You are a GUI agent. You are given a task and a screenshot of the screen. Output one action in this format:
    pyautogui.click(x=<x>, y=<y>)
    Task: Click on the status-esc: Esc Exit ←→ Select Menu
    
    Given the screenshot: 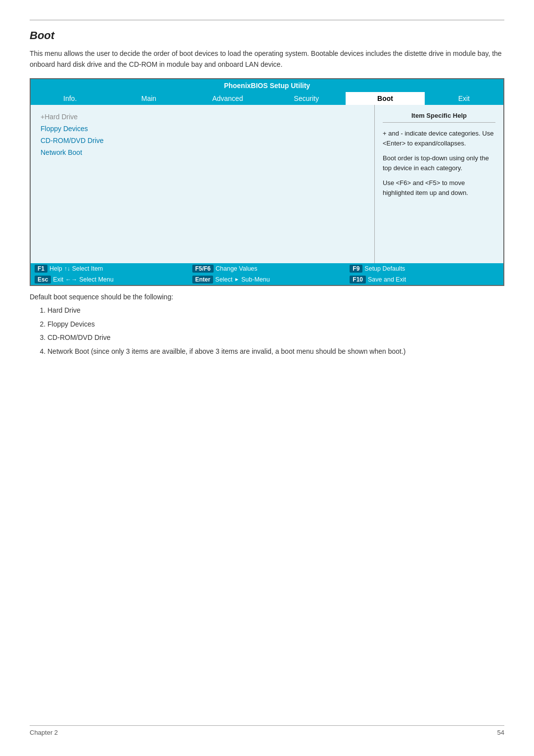 What is the action you would take?
    pyautogui.click(x=110, y=280)
    